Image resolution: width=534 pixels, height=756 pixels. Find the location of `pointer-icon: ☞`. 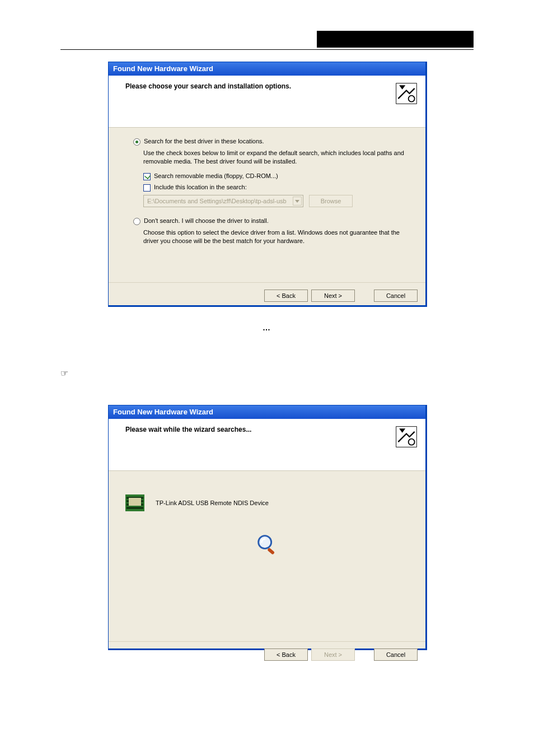

pointer-icon: ☞ is located at coordinates (64, 373).